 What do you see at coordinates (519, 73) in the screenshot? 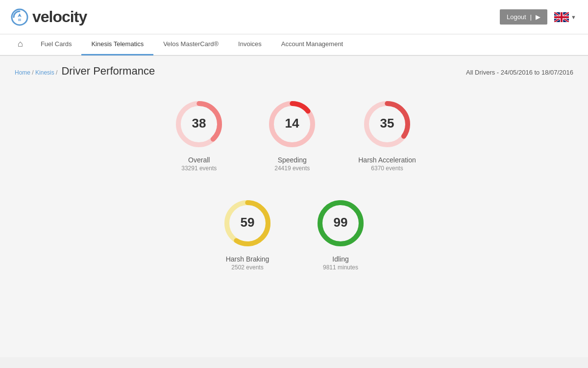
I see `date-range: All Drivers - 24/05/2016 to 18/07/2016` at bounding box center [519, 73].